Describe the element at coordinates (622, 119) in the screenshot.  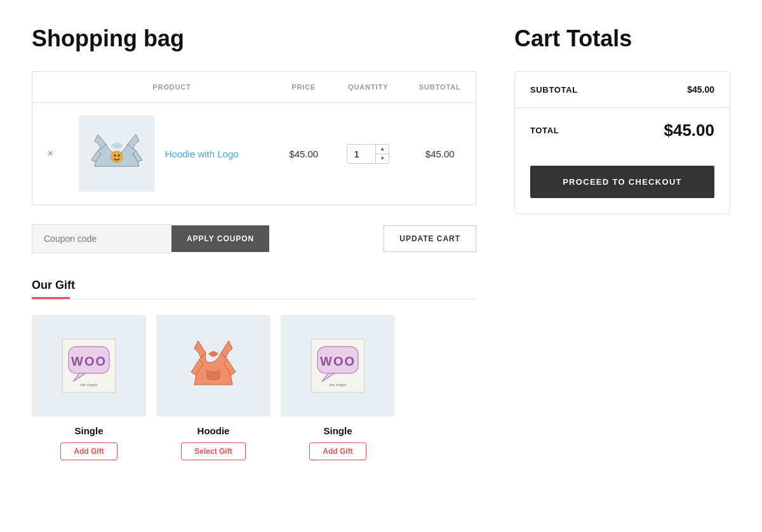
I see `cart-totals-panel: Cart Totals SUBTOTAL $45.00 TOTAL $45.00…` at that location.